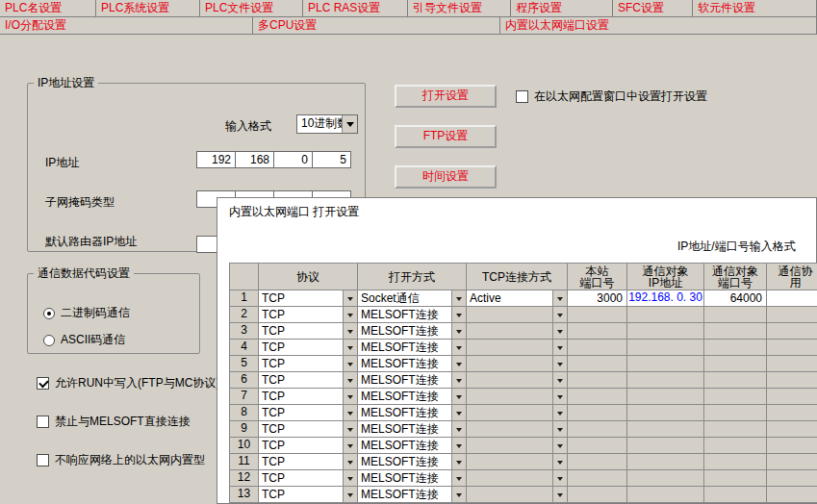 The height and width of the screenshot is (504, 817). Describe the element at coordinates (114, 421) in the screenshot. I see `disable-melsoft-checkbox-row: 禁止与MELSOFT直接连接` at that location.